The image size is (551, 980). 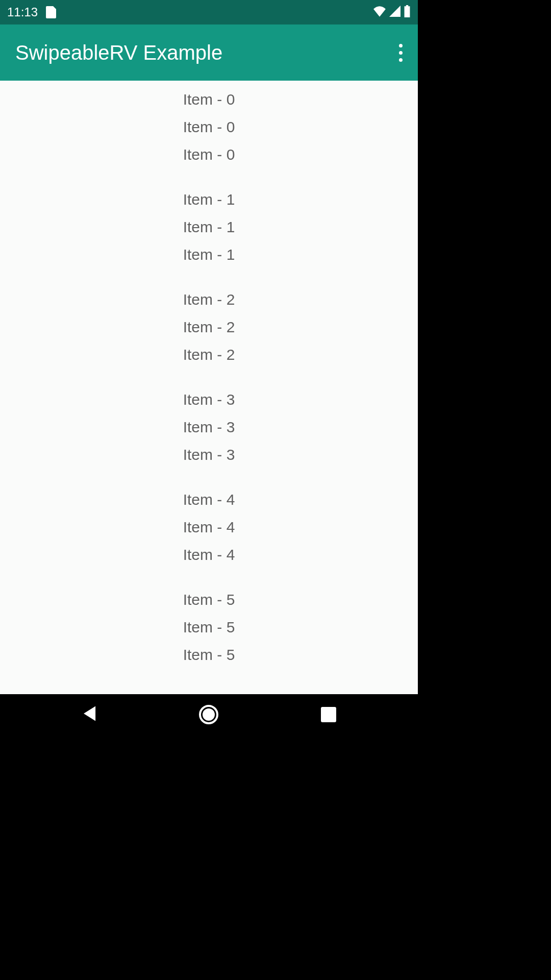 What do you see at coordinates (22, 12) in the screenshot?
I see `status-time: 11:13` at bounding box center [22, 12].